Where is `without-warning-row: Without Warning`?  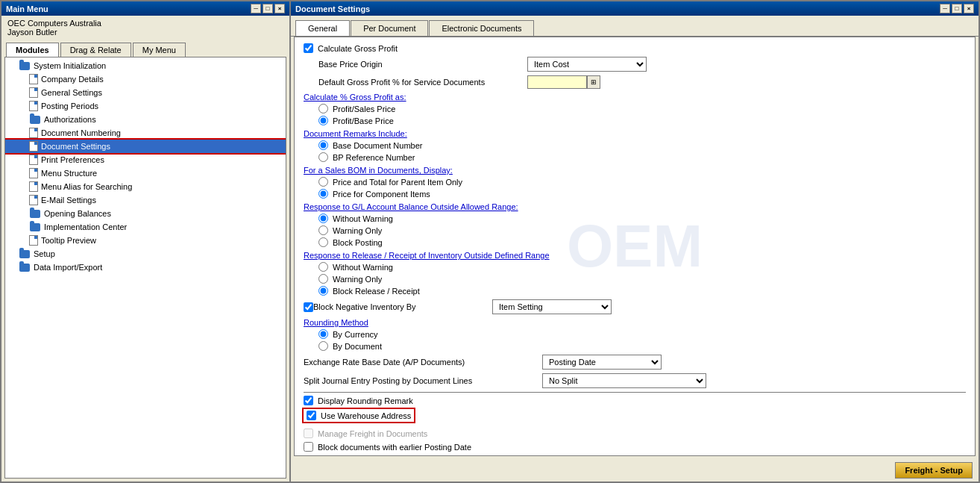 without-warning-row: Without Warning is located at coordinates (642, 218).